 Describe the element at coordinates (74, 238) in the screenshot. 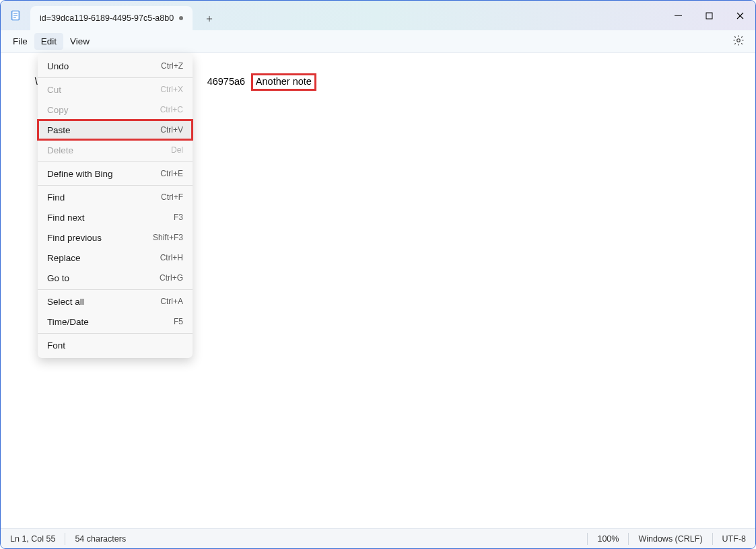

I see `menu-item-label: Find previous` at that location.